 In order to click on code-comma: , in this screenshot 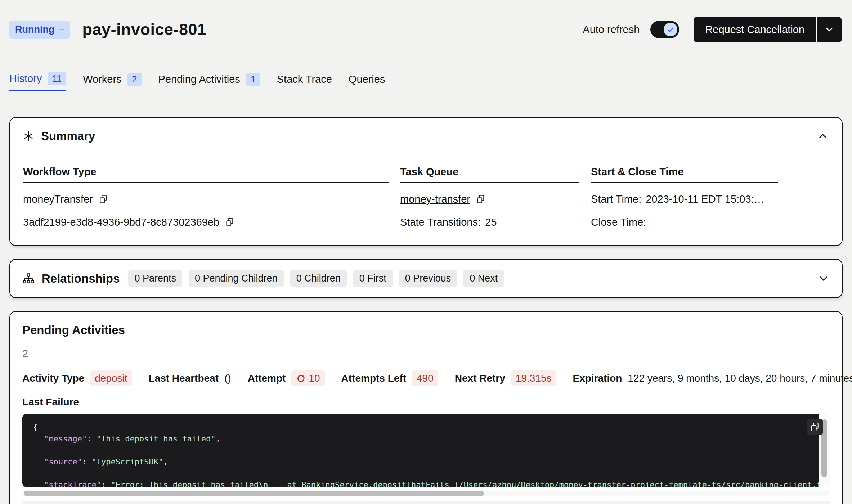, I will do `click(166, 462)`.